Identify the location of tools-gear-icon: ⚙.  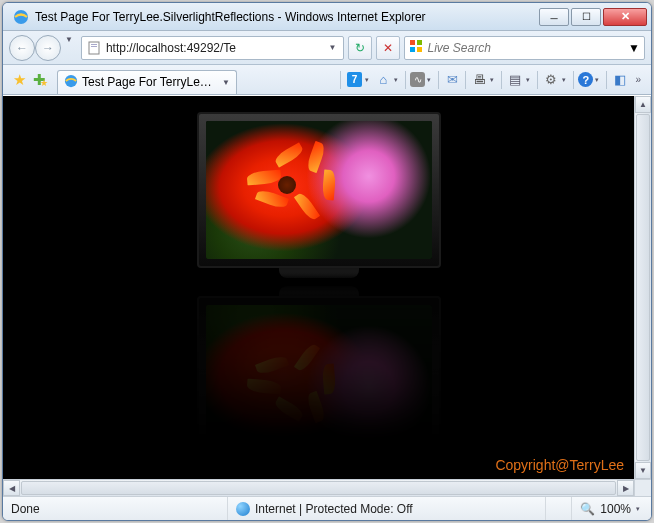
(551, 80).